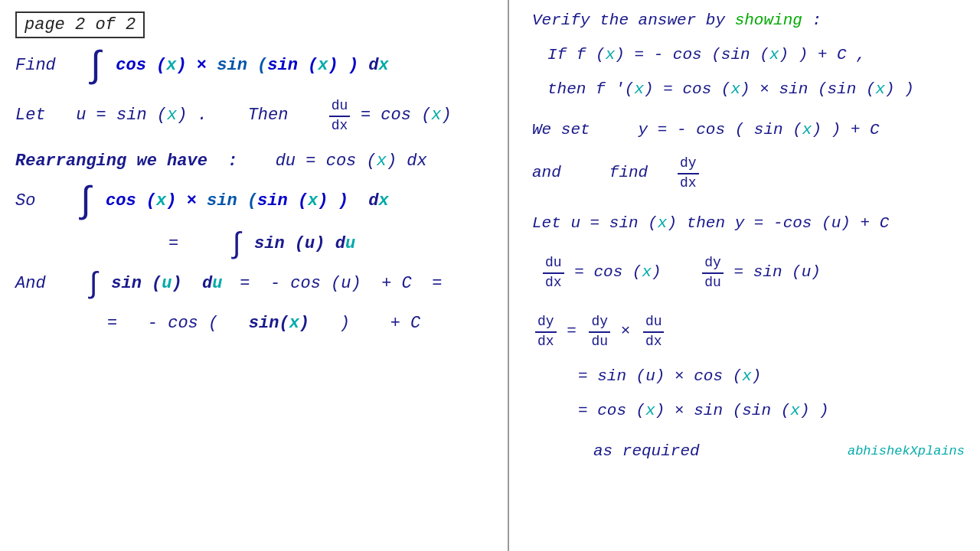 Image resolution: width=980 pixels, height=551 pixels. Describe the element at coordinates (749, 223) in the screenshot. I see `let-u-right-block: Let u = sin (x) then y = -cos (u) + C` at that location.